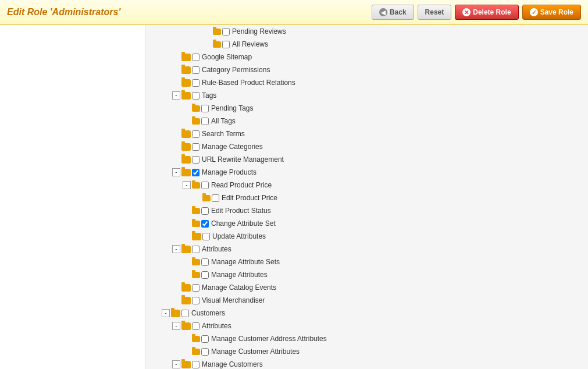 The image size is (588, 369). I want to click on tree-row: -Tags, so click(236, 95).